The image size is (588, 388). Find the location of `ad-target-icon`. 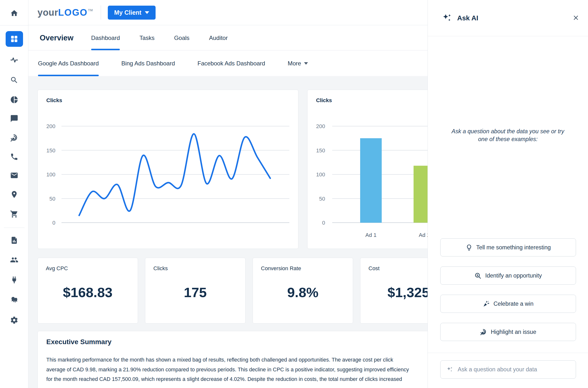

ad-target-icon is located at coordinates (14, 138).